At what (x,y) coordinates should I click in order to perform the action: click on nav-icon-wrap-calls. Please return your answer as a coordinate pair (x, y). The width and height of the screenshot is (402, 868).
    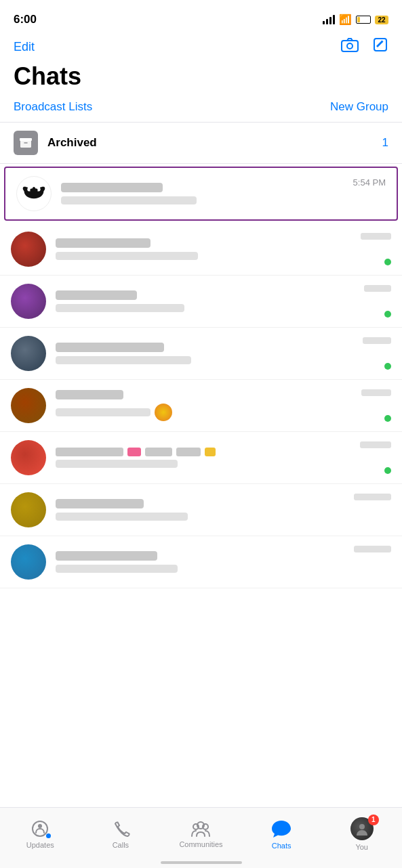
    Looking at the image, I should click on (121, 829).